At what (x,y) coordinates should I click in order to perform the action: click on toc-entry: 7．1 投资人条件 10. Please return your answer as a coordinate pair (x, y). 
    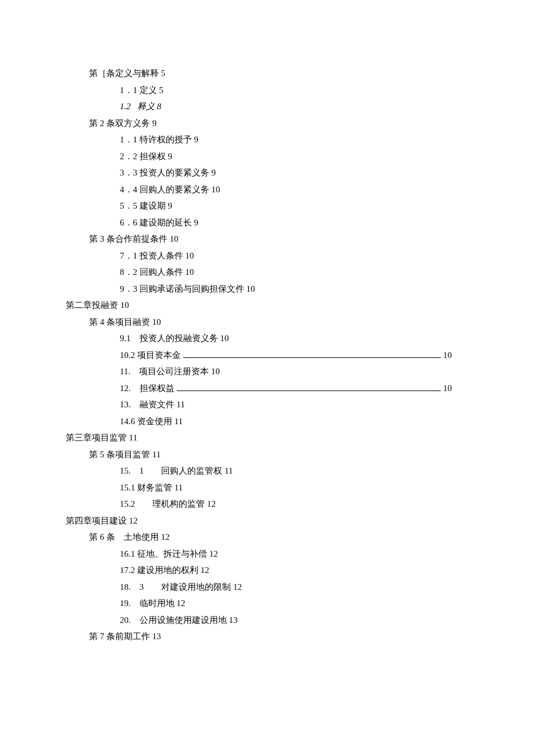
    Looking at the image, I should click on (268, 256).